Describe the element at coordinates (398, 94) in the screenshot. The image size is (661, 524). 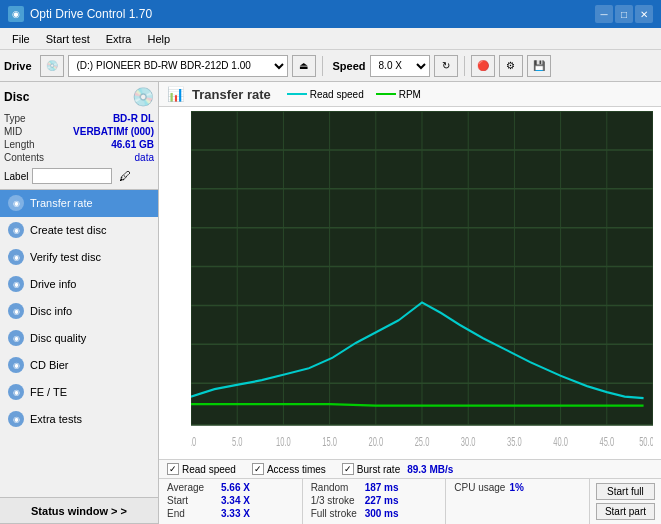
I see `legend-rpm: RPM` at that location.